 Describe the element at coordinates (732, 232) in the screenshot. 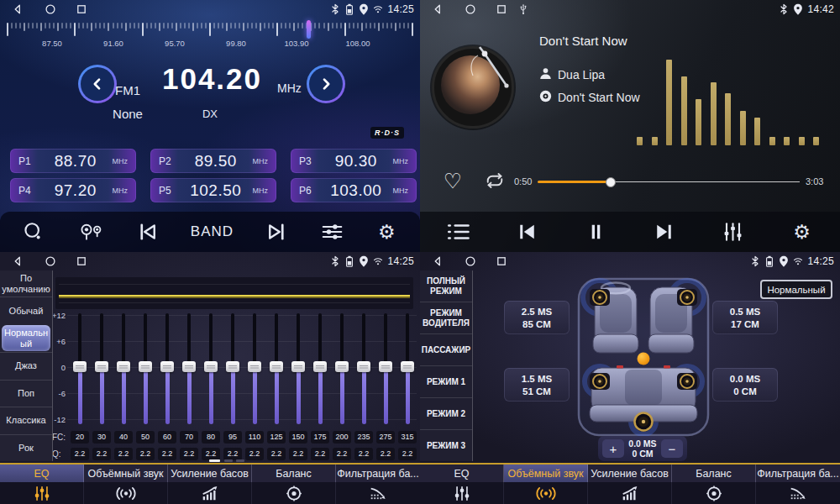

I see `equalizer-icon` at that location.